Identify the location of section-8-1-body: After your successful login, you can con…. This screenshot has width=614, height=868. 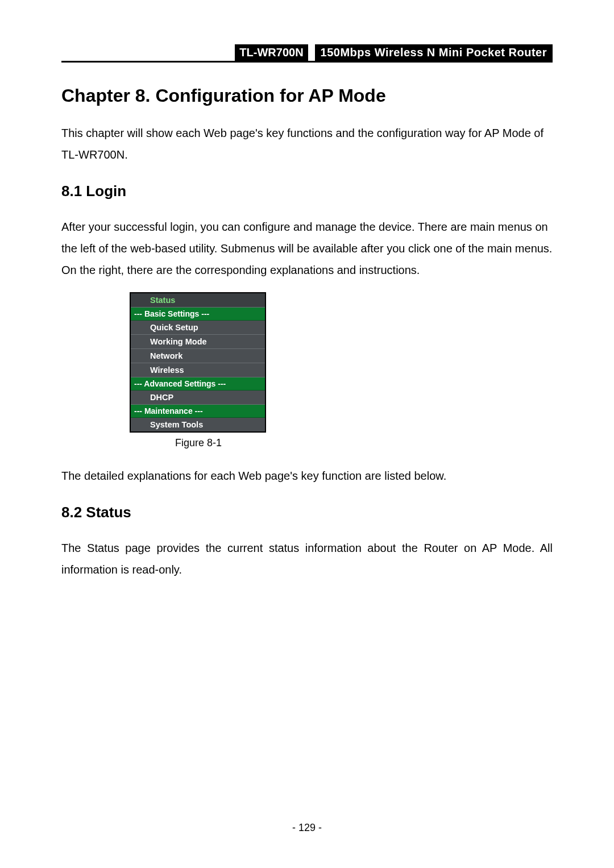
(307, 248).